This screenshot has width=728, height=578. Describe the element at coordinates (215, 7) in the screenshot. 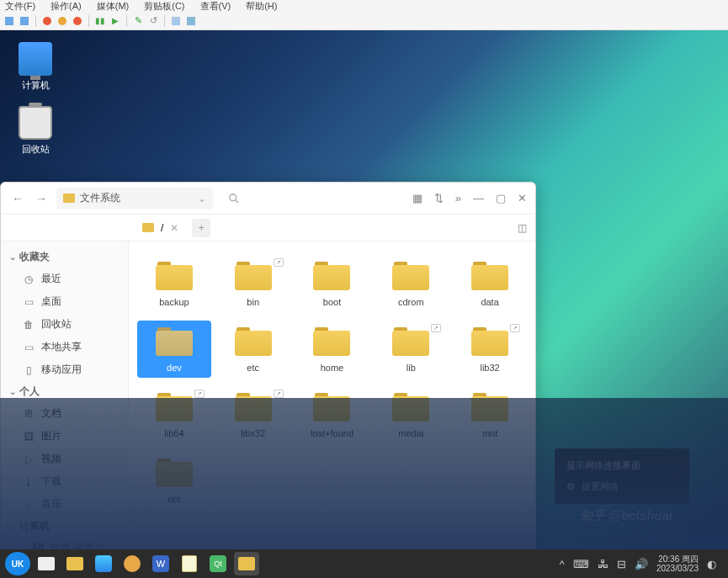

I see `menu-view: 查看(V)` at that location.